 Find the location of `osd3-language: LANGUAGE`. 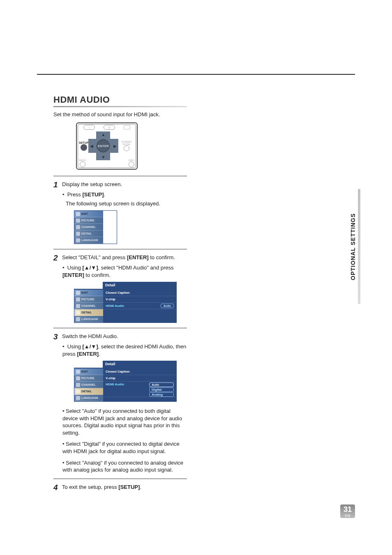

osd3-language: LANGUAGE is located at coordinates (89, 398).